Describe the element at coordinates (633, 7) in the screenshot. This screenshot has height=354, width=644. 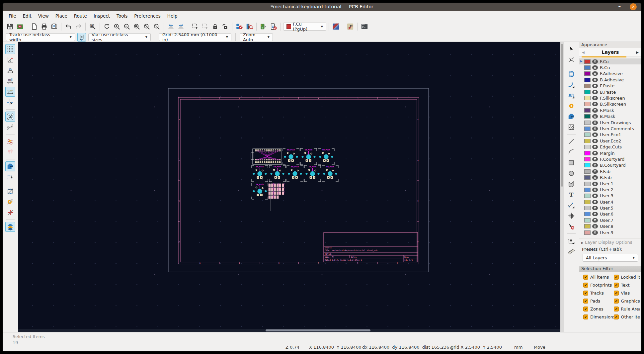
I see `close-button: ✕` at that location.